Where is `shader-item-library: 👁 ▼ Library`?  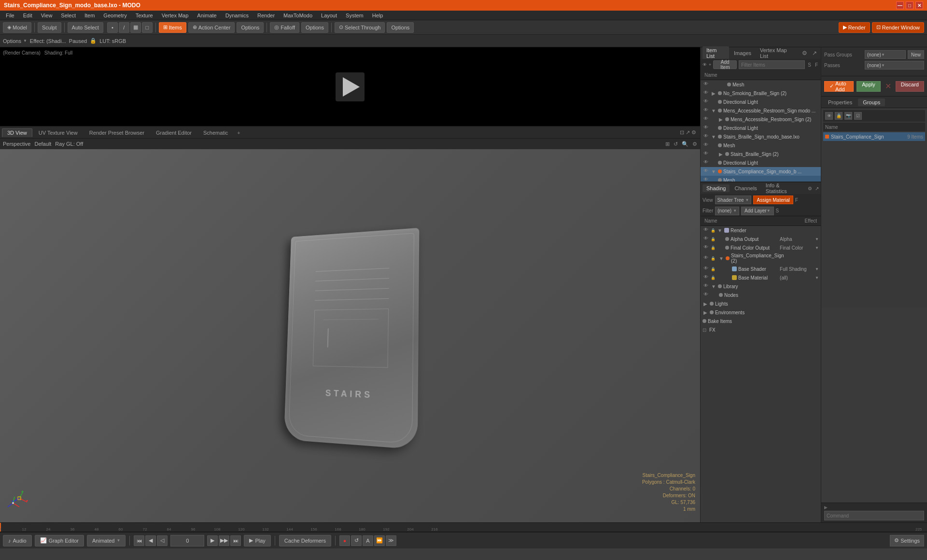
shader-item-library: 👁 ▼ Library is located at coordinates (761, 286).